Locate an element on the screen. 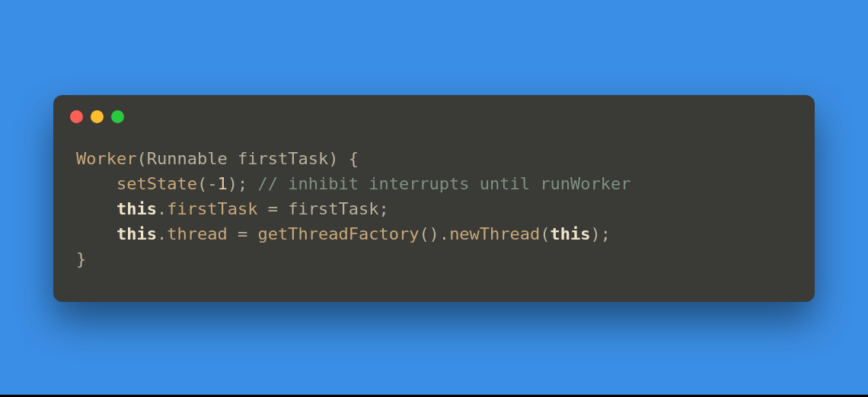  code-token: Worker is located at coordinates (107, 158).